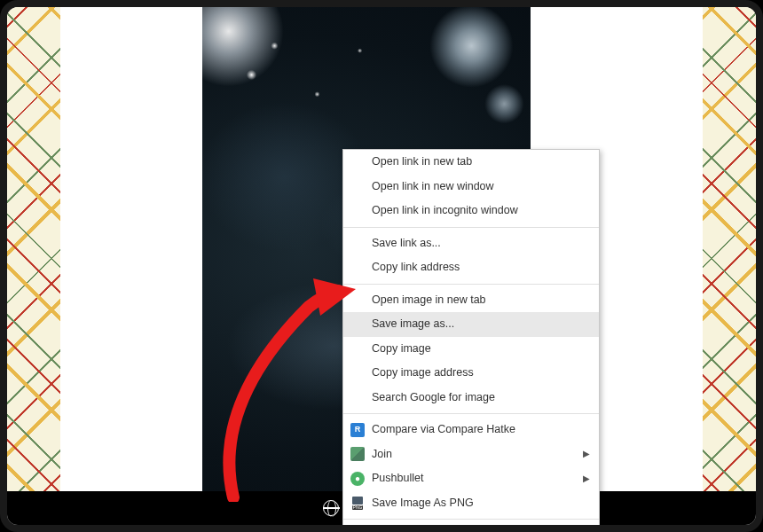  I want to click on menu-item-save-link-as: Save link as..., so click(471, 244).